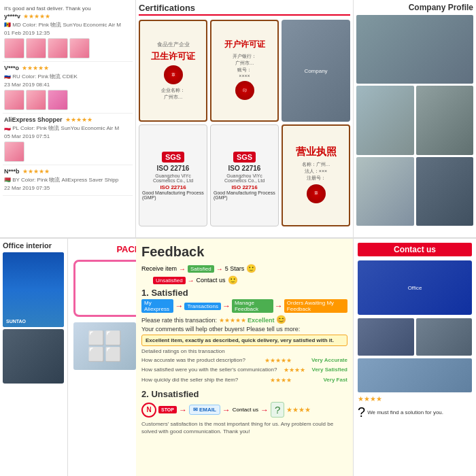  I want to click on question-mark-icon: ?, so click(362, 412).